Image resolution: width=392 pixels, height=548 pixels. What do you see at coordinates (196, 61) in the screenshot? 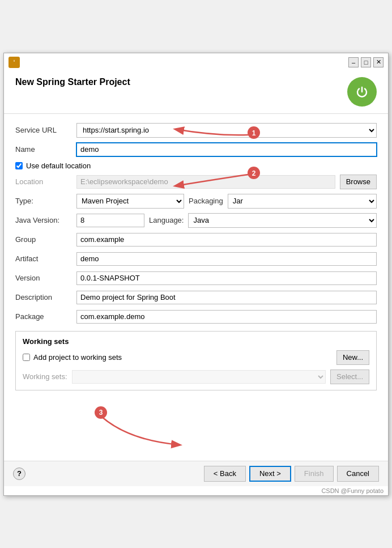
I see `title-bar: – □ ✕` at bounding box center [196, 61].